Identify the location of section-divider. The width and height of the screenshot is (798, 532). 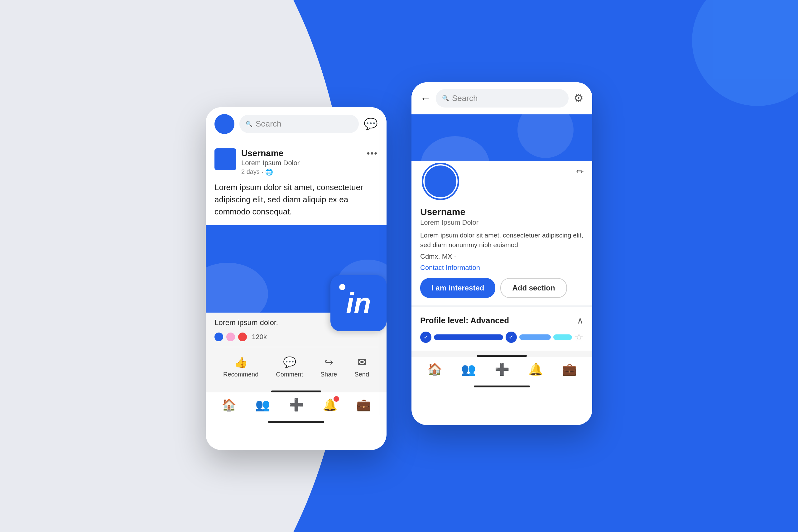
(502, 306).